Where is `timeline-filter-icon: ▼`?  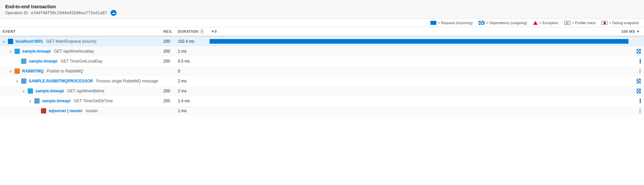 timeline-filter-icon: ▼ is located at coordinates (213, 31).